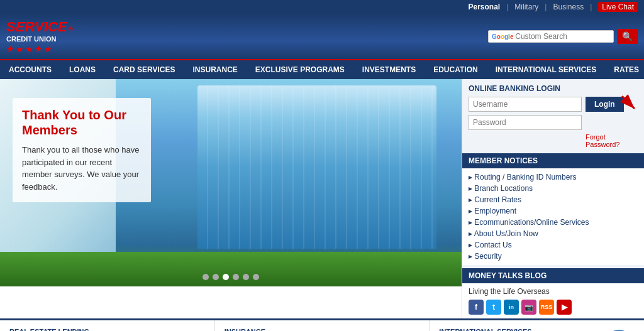  What do you see at coordinates (553, 161) in the screenshot?
I see `notices-header: MEMBER NOTICES` at bounding box center [553, 161].